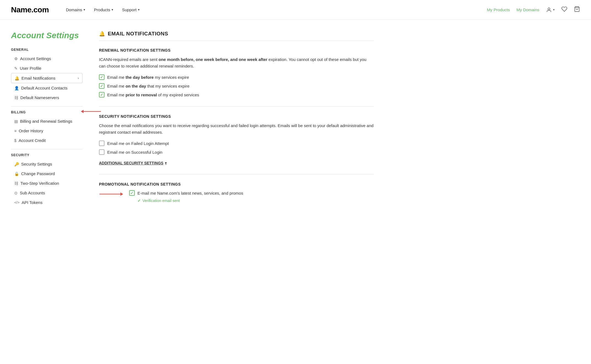 This screenshot has width=591, height=364. What do you see at coordinates (236, 107) in the screenshot?
I see `renewal-divider` at bounding box center [236, 107].